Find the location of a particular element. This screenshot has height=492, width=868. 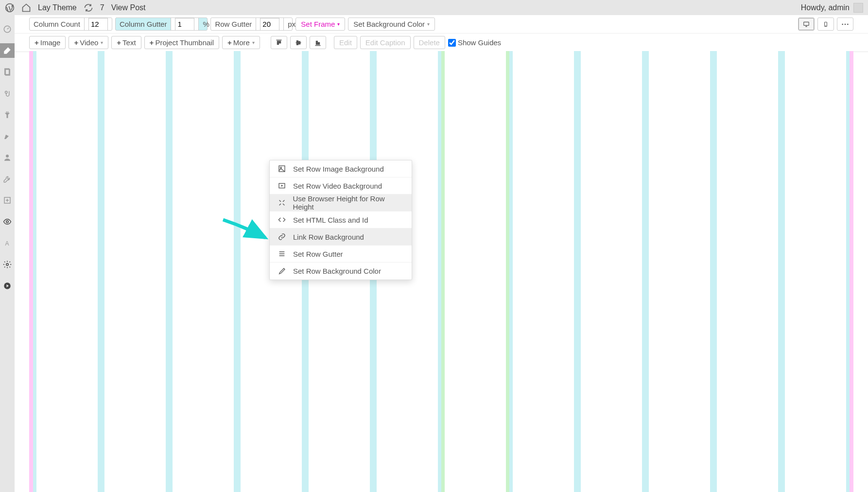

view-post-link: View Post is located at coordinates (128, 8).